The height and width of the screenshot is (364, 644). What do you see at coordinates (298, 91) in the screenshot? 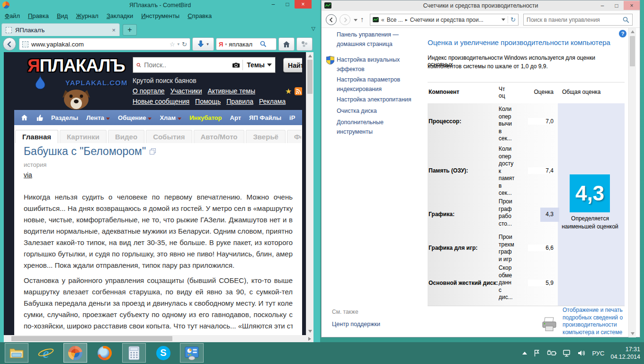
I see `rss-icon` at bounding box center [298, 91].